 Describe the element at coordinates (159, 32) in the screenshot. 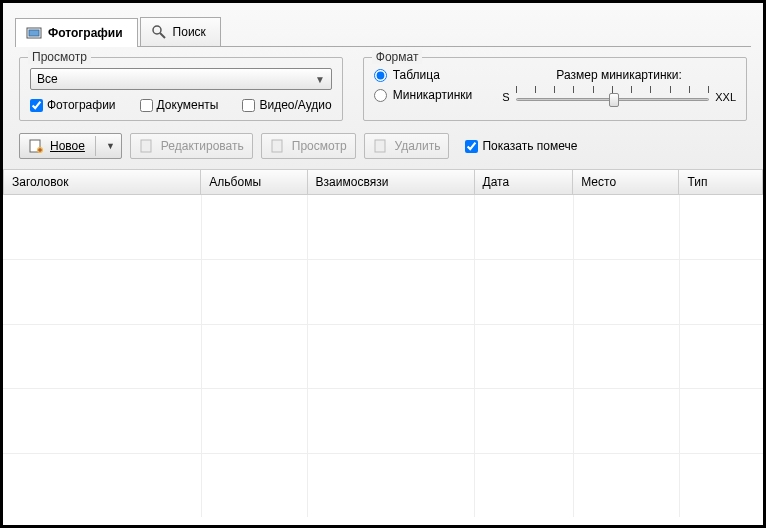

I see `search-icon` at that location.